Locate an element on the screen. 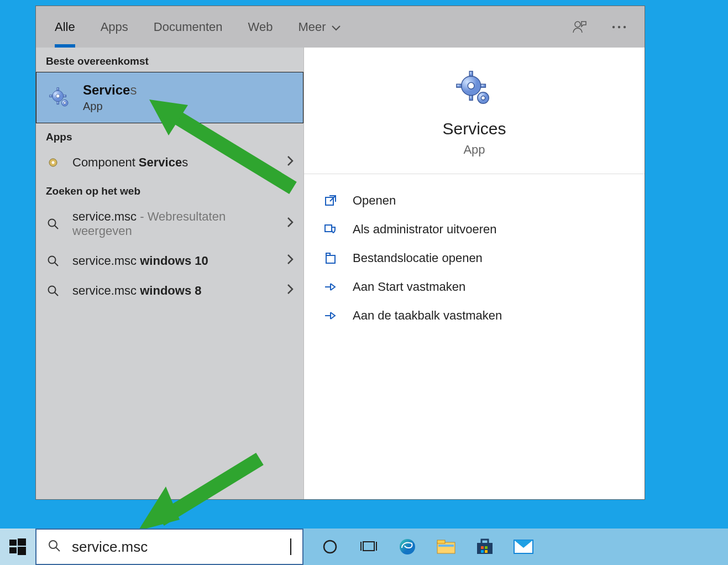  mail-icon is located at coordinates (523, 547).